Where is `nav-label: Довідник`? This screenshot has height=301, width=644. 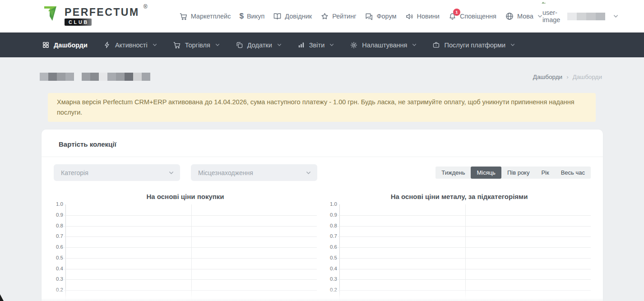
nav-label: Довідник is located at coordinates (298, 16).